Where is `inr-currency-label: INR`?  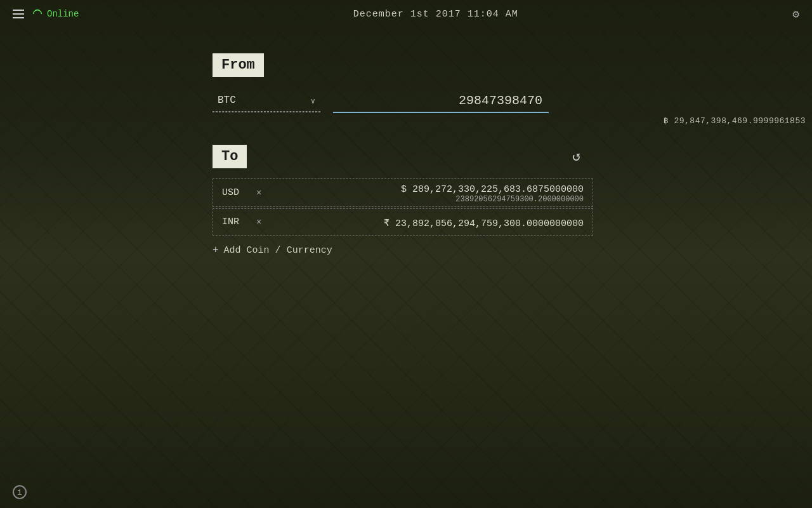 inr-currency-label: INR is located at coordinates (232, 222).